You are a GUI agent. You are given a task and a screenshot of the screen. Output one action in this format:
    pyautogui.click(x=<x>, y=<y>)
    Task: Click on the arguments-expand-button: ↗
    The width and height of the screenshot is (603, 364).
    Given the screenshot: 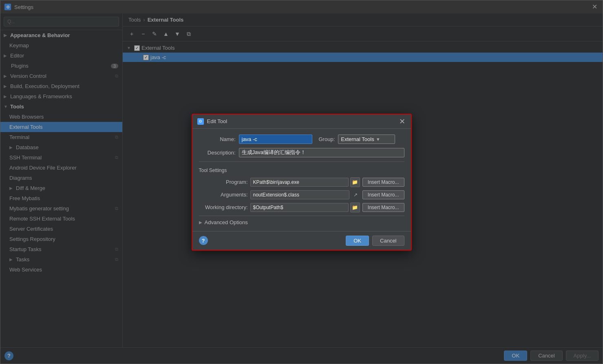 What is the action you would take?
    pyautogui.click(x=356, y=195)
    